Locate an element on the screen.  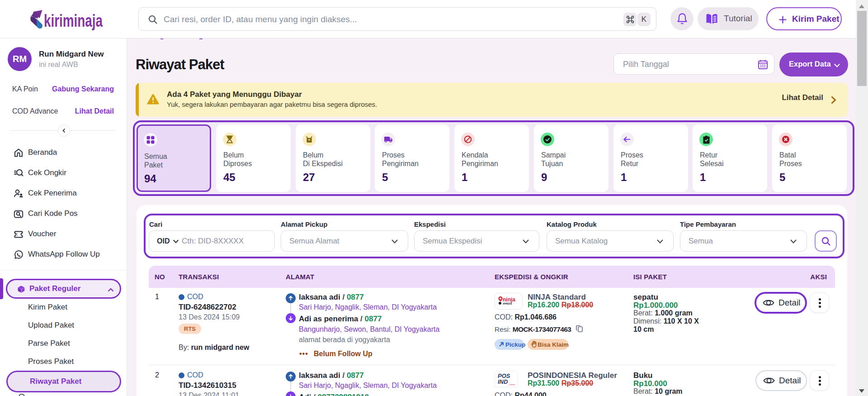
svg-text: Logistik is located at coordinates (512, 385).